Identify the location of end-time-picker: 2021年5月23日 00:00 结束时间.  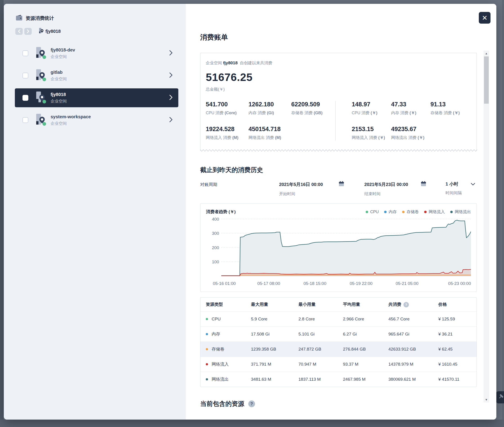
(395, 189).